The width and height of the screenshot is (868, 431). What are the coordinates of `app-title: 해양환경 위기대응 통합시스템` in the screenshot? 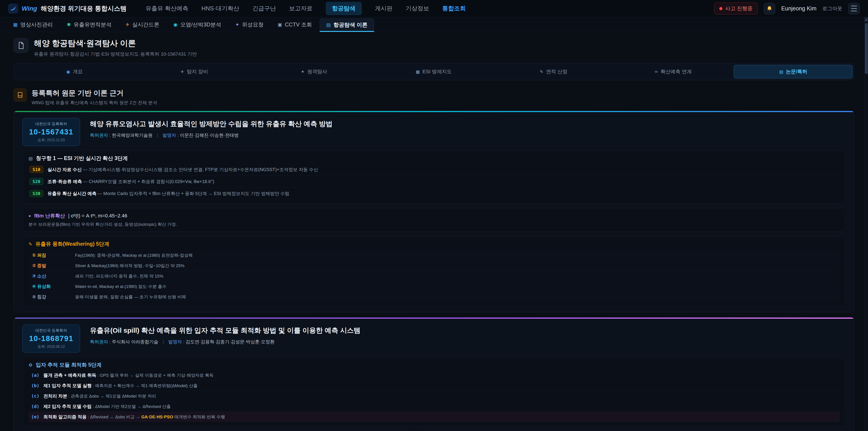 It's located at (84, 9).